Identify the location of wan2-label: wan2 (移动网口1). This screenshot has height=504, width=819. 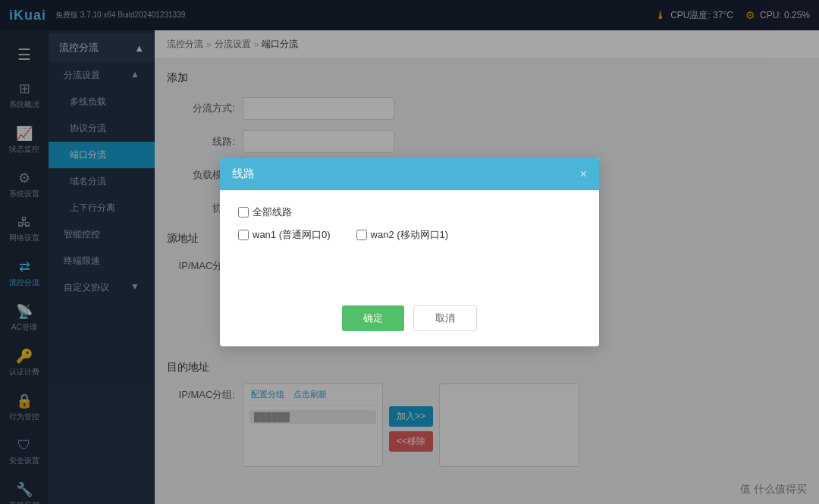
(410, 235).